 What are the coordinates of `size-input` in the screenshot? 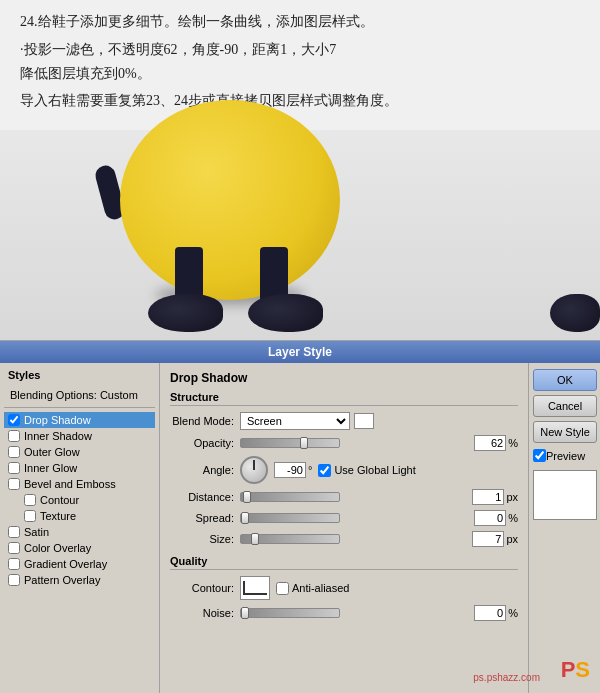 It's located at (488, 539).